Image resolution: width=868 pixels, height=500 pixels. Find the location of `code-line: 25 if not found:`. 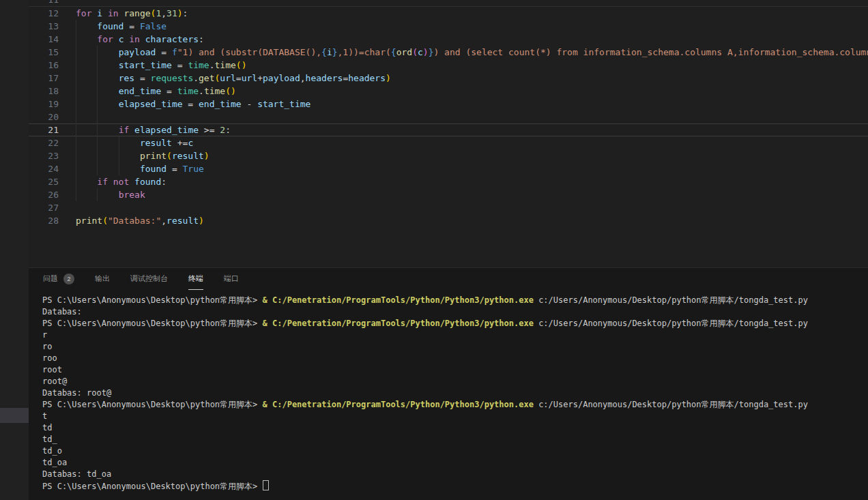

code-line: 25 if not found: is located at coordinates (448, 181).